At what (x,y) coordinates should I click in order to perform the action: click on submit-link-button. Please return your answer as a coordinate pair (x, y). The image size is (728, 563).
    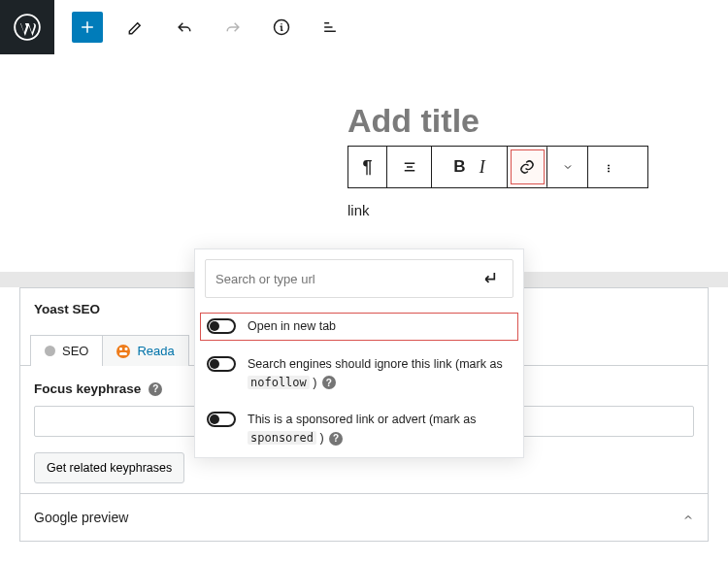
    Looking at the image, I should click on (492, 279).